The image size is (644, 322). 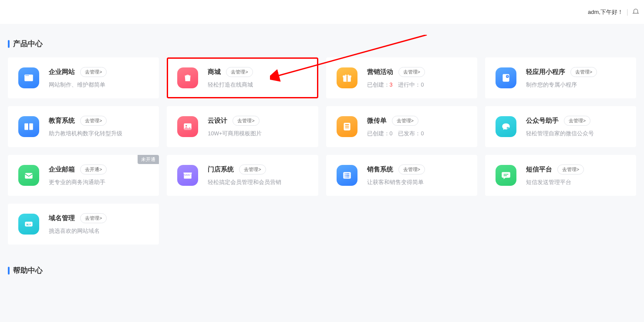 What do you see at coordinates (29, 175) in the screenshot?
I see `mail-icon` at bounding box center [29, 175].